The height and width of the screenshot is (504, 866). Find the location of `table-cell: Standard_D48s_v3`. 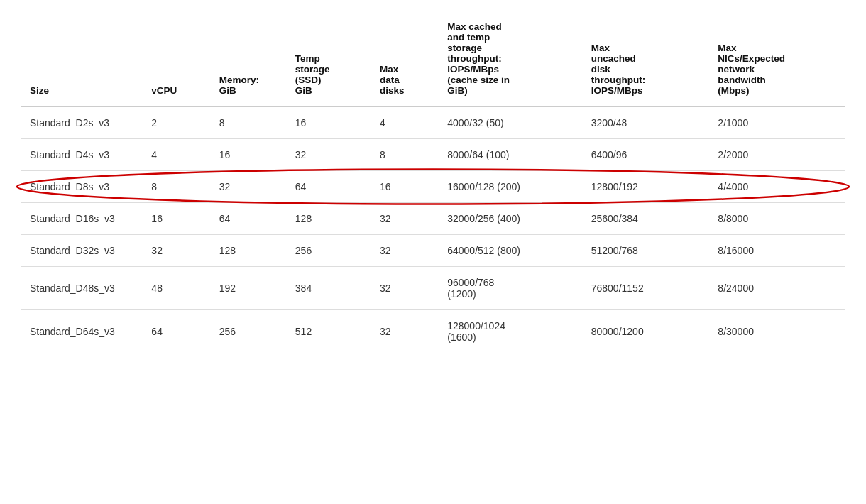

table-cell: Standard_D48s_v3 is located at coordinates (82, 288).